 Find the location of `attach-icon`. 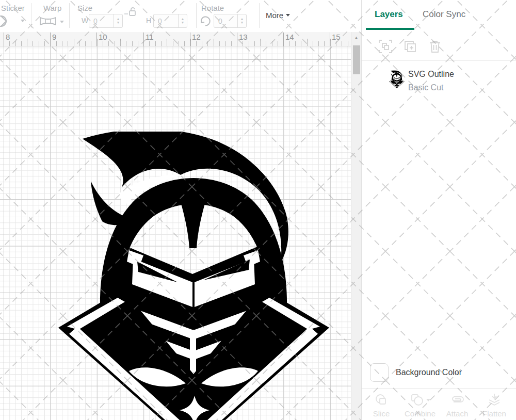

attach-icon is located at coordinates (457, 400).